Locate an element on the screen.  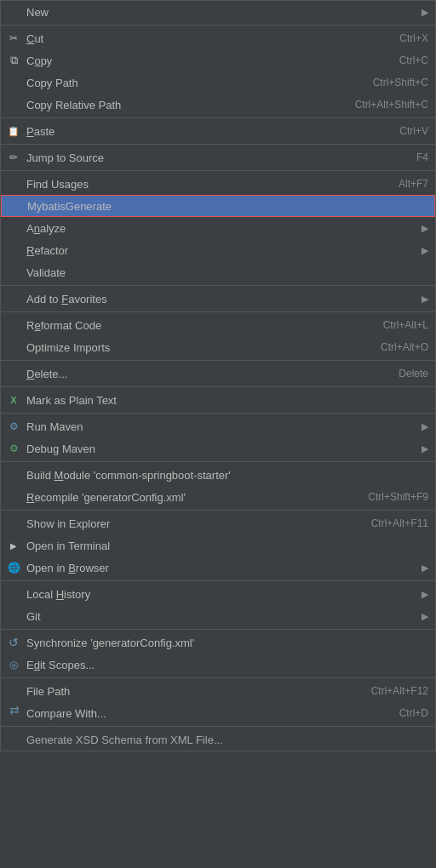
arrow-icon-refactor: ▶ is located at coordinates (425, 250).